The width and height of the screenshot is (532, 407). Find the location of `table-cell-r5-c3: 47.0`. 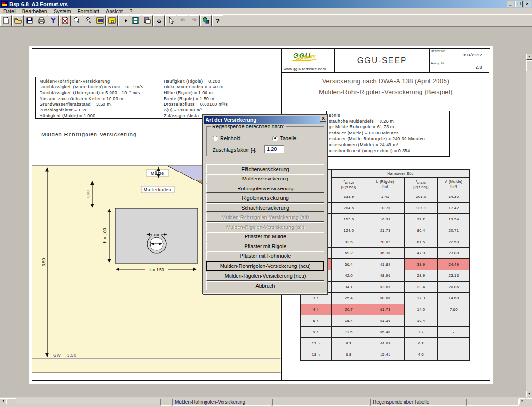

table-cell-r5-c3: 47.0 is located at coordinates (421, 253).